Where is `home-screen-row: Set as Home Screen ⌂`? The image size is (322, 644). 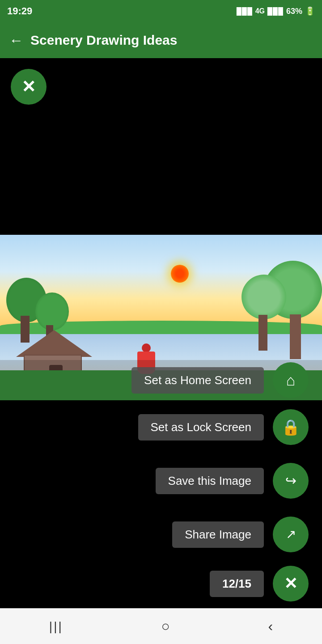 home-screen-row: Set as Home Screen ⌂ is located at coordinates (161, 380).